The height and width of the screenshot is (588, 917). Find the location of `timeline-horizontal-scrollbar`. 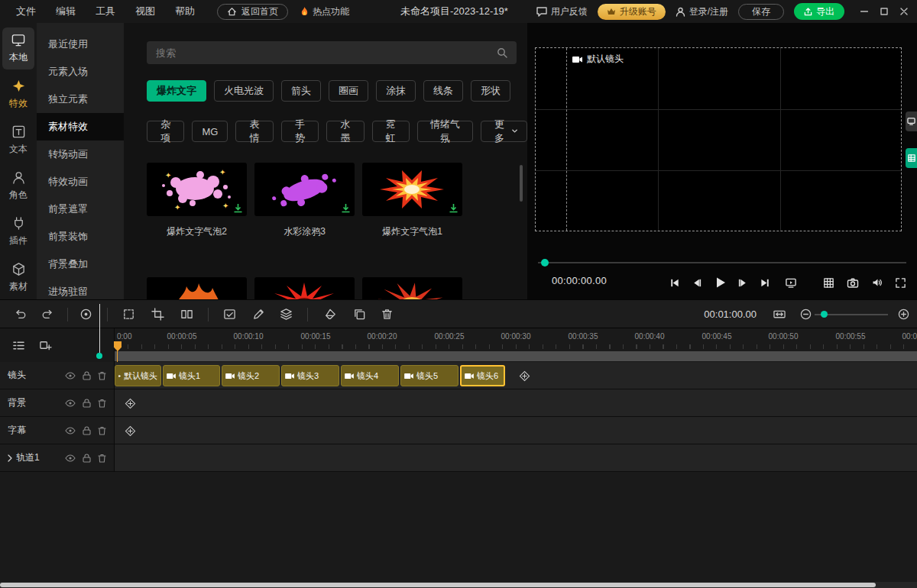

timeline-horizontal-scrollbar is located at coordinates (458, 585).